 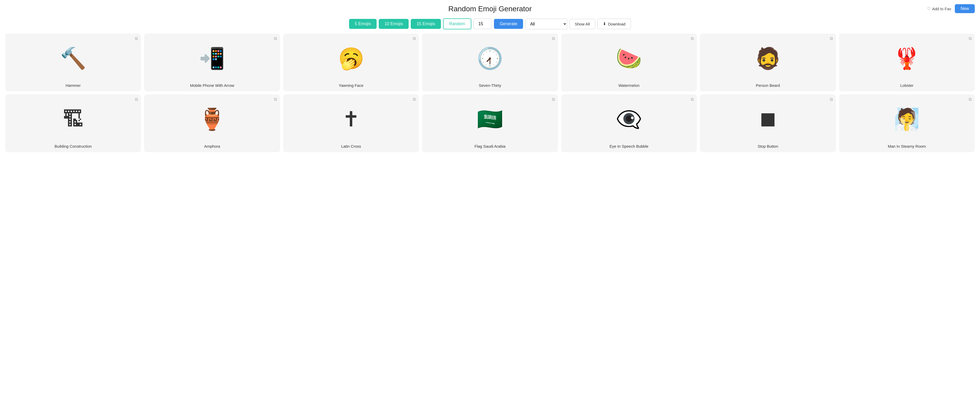 What do you see at coordinates (768, 123) in the screenshot?
I see `emoji-card: ⧉ ⏹ Stop Button` at bounding box center [768, 123].